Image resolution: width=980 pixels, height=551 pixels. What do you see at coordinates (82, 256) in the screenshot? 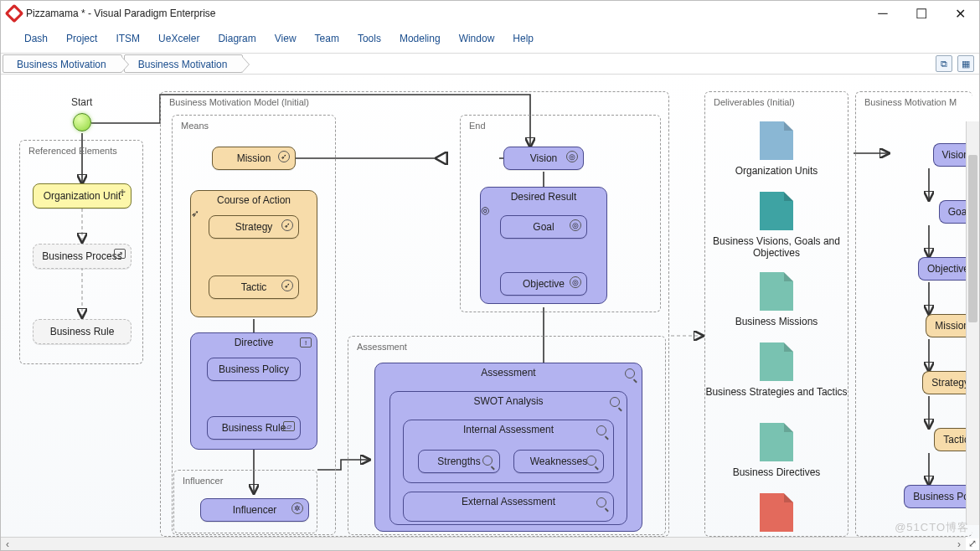
I see `node-label: Business Process` at bounding box center [82, 256].